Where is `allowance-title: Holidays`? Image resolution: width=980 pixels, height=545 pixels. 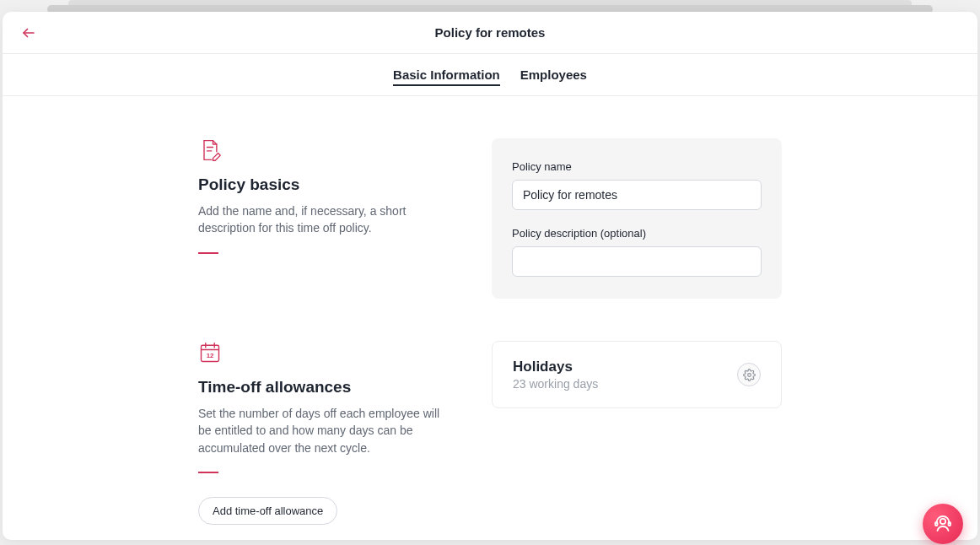
allowance-title: Holidays is located at coordinates (555, 367).